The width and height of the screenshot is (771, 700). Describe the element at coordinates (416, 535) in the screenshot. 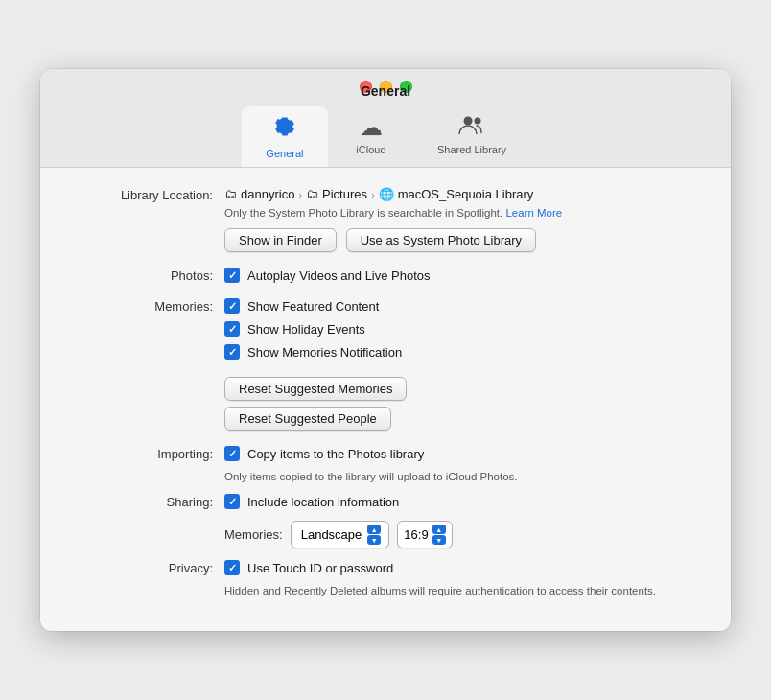

I see `ratio-value: 16:9` at that location.